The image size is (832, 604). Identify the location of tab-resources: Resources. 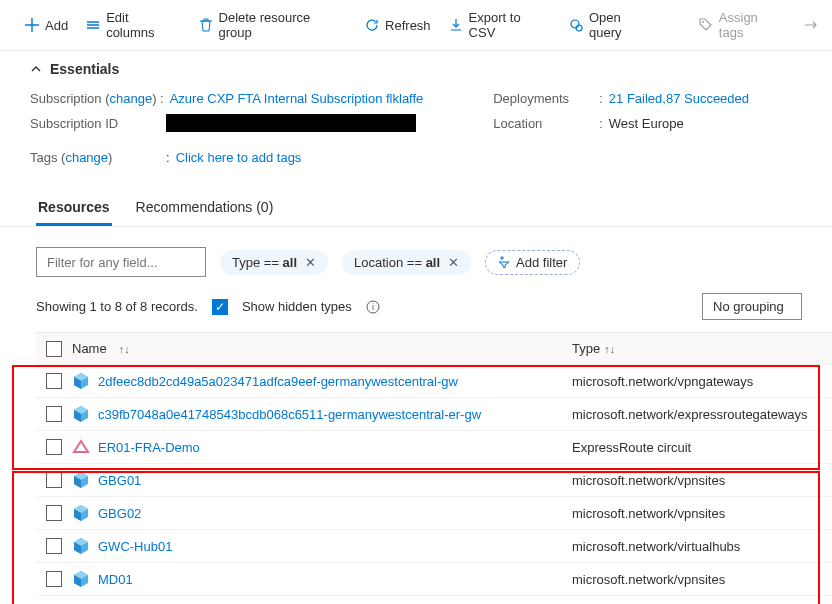
(74, 208).